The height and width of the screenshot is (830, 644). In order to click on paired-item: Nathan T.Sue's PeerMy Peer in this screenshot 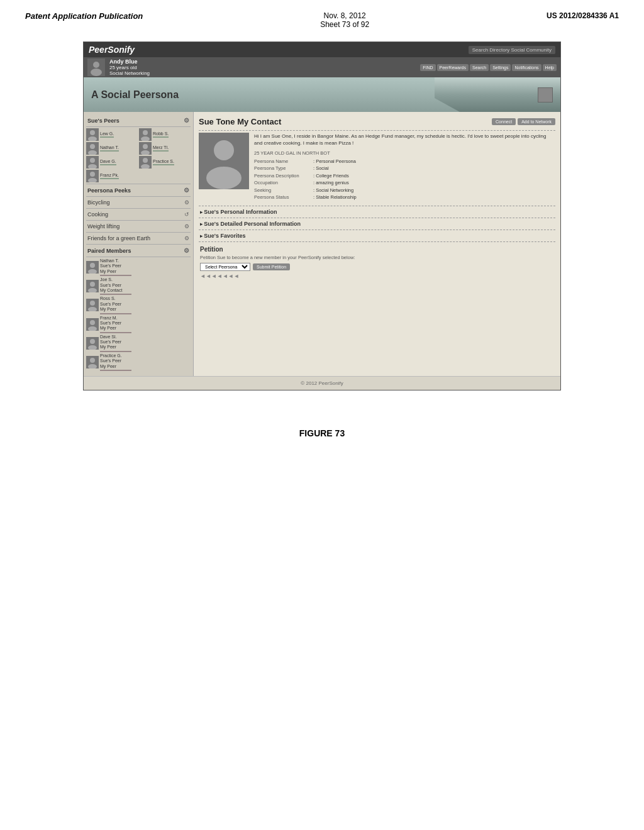, I will do `click(138, 267)`.